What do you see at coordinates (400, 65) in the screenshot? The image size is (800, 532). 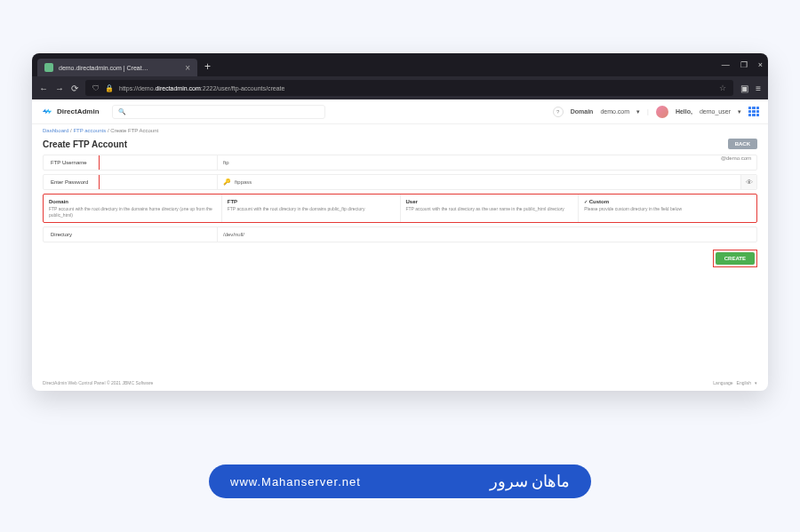 I see `tab-bar: demo.directadmin.com | Creat… × + — ❐ ×` at bounding box center [400, 65].